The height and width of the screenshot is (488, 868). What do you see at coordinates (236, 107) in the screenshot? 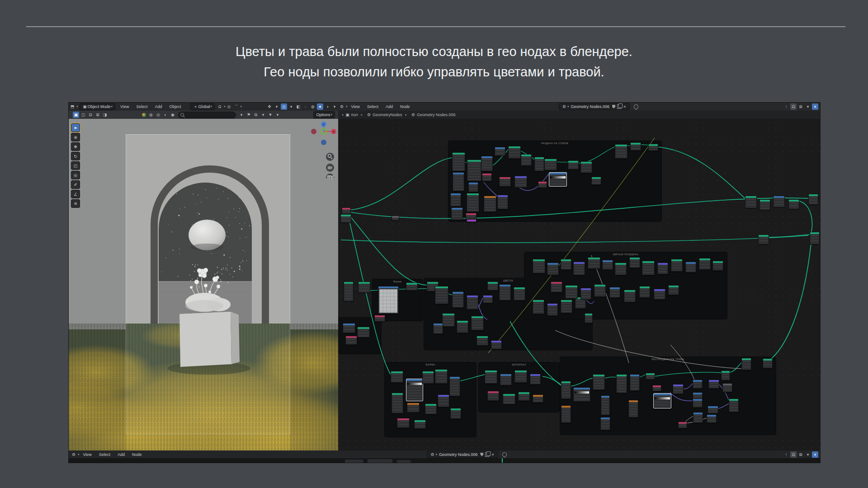
I see `falloff-icon: ⌒` at bounding box center [236, 107].